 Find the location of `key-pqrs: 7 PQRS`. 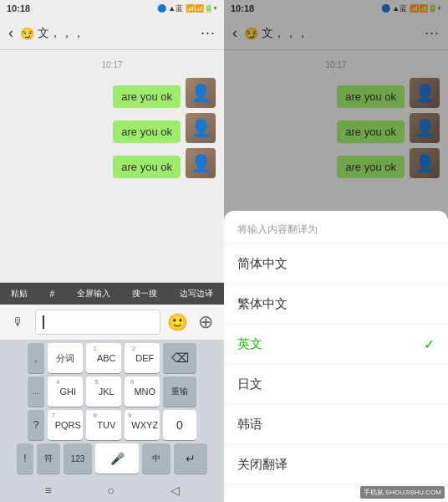

key-pqrs: 7 PQRS is located at coordinates (65, 425).